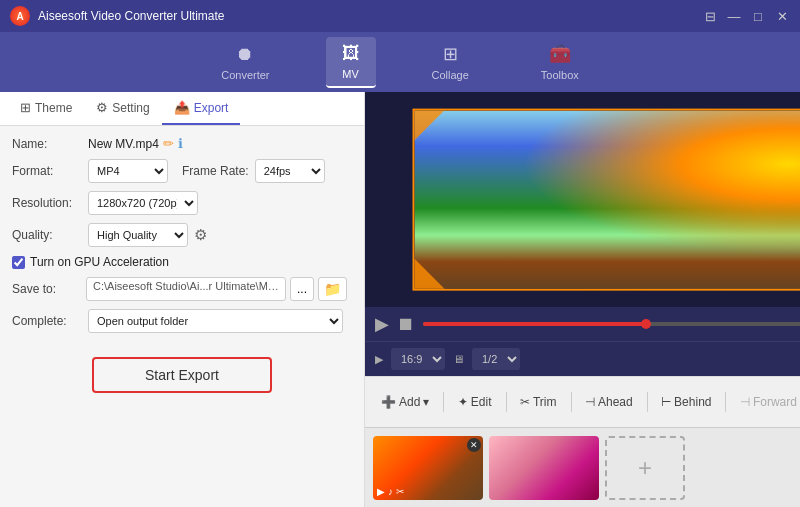  Describe the element at coordinates (216, 321) in the screenshot. I see `complete-select: Open output folder Do nothing` at that location.